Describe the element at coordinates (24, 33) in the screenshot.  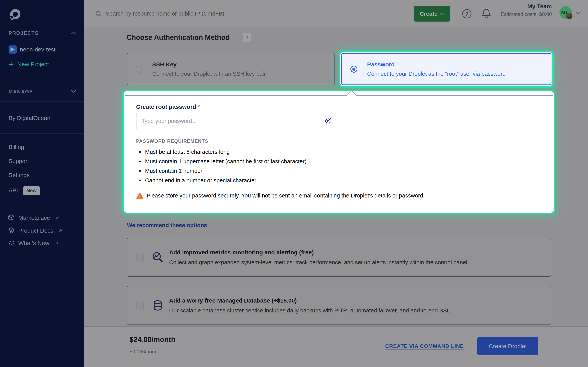
I see `sidebar-section-projects: PROJECTS` at that location.